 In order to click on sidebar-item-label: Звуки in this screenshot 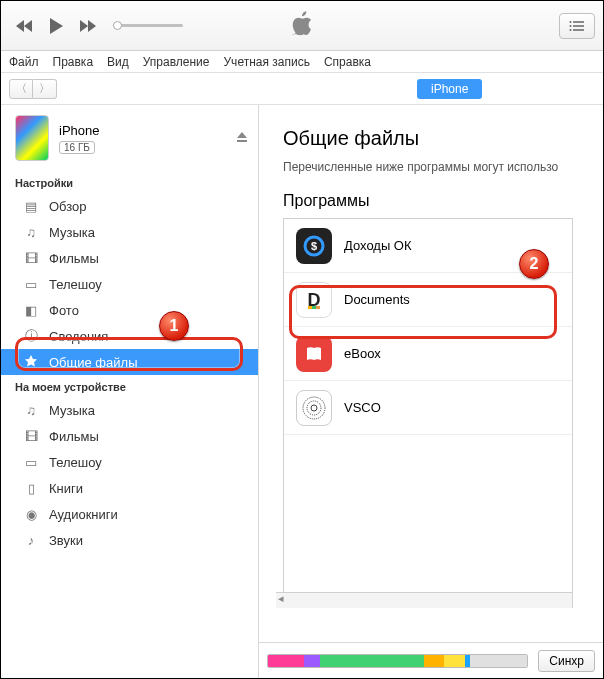, I will do `click(66, 540)`.